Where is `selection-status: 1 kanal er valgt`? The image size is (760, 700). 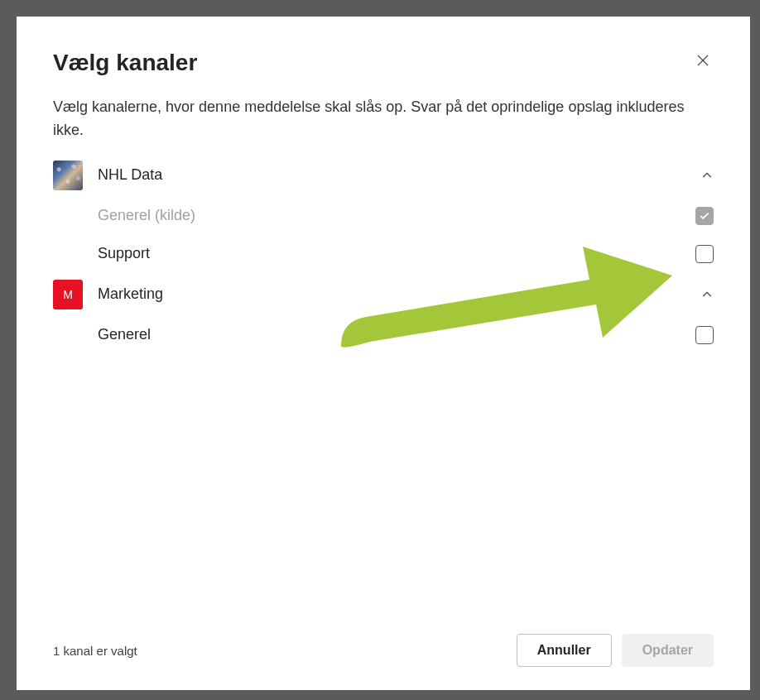 selection-status: 1 kanal er valgt is located at coordinates (95, 650).